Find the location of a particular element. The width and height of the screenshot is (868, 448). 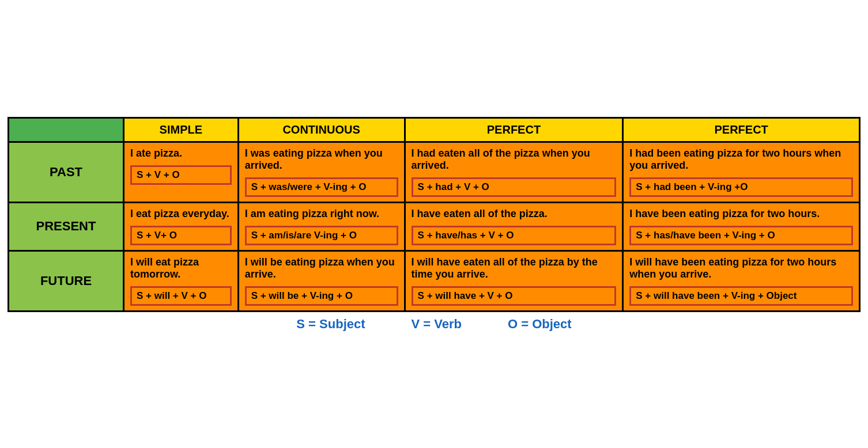

cell-content: I have been eating pizza for two hours. … is located at coordinates (741, 227).